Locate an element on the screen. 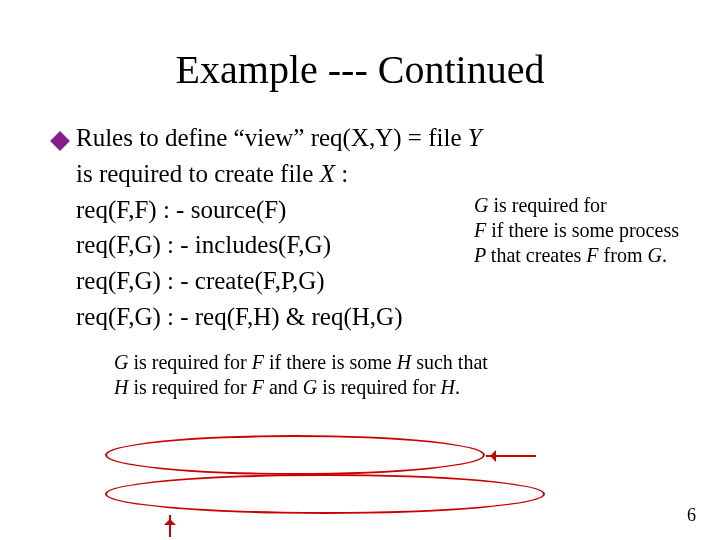 The height and width of the screenshot is (540, 720). bn-t3: such that is located at coordinates (450, 362).